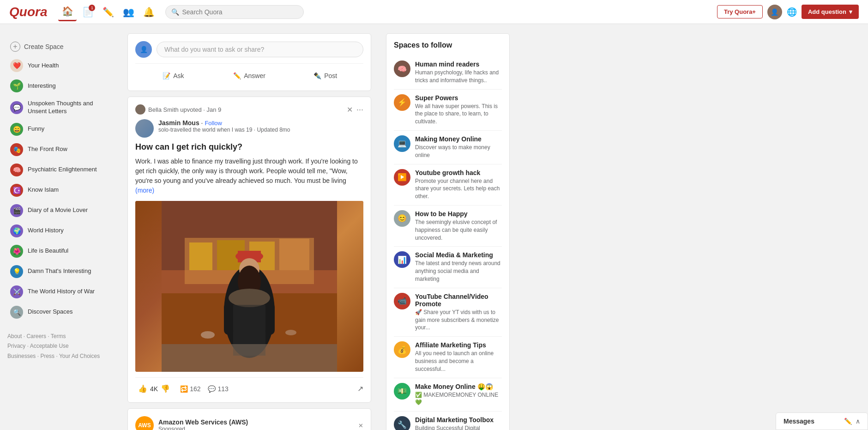 The height and width of the screenshot is (430, 868). I want to click on author-info: Jasmin Mous · Follow solo-travelled the …, so click(224, 126).